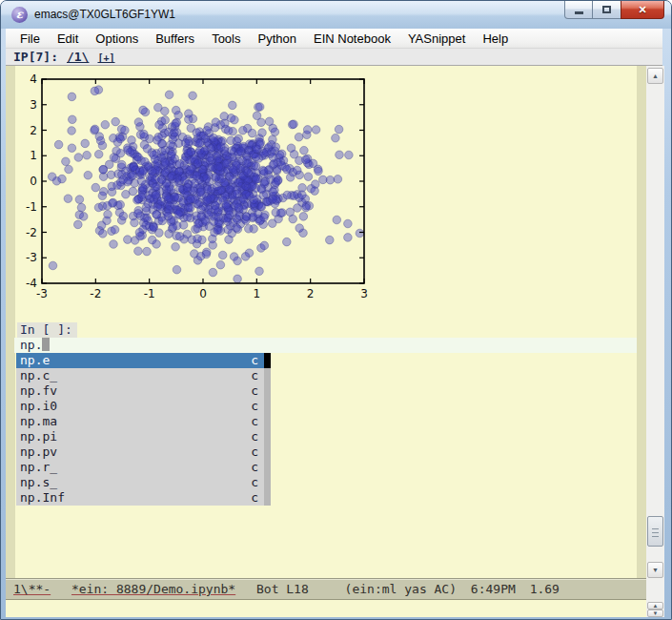 The image size is (672, 620). I want to click on worksheet-tab: /1\, so click(78, 57).